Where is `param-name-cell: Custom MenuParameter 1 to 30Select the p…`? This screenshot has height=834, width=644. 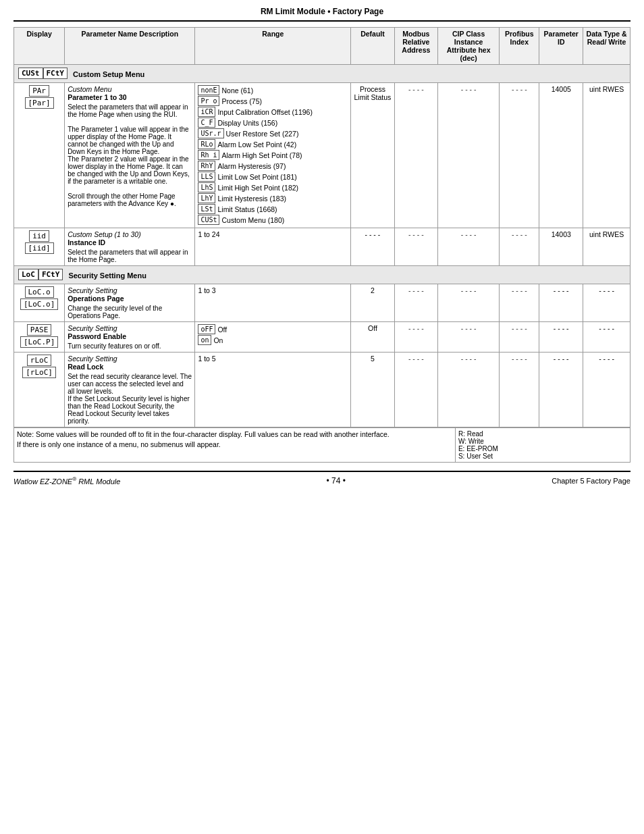 param-name-cell: Custom MenuParameter 1 to 30Select the p… is located at coordinates (130, 155).